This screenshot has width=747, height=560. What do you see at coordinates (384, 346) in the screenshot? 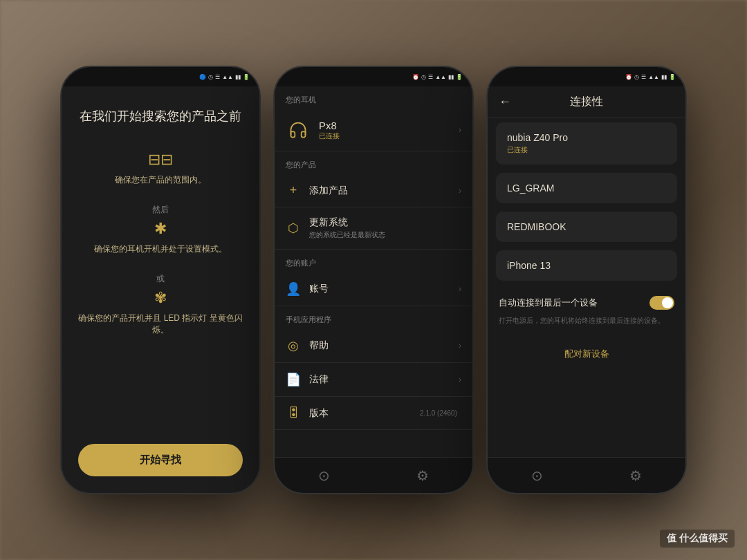
I see `help-content: 帮助` at bounding box center [384, 346].